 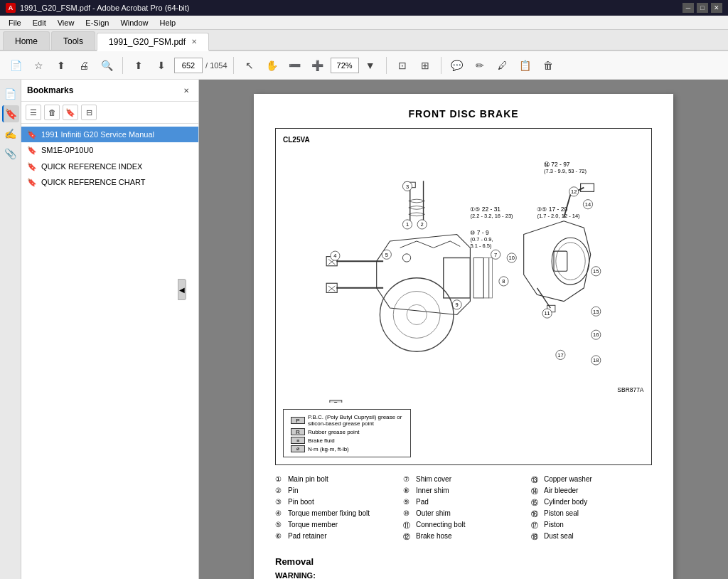 I want to click on new-button: 📄, so click(x=16, y=65).